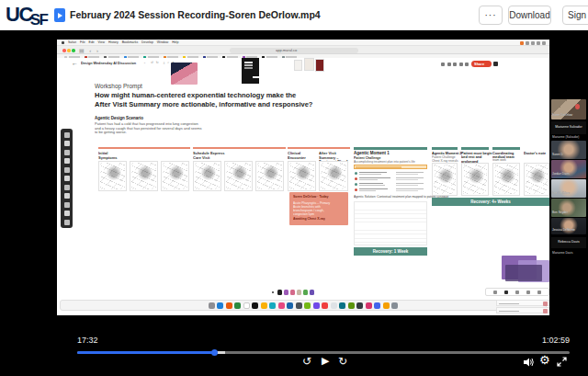  Describe the element at coordinates (294, 15) in the screenshot. I see `preview-header: UCSF February 2024 Session Recording-Sor…` at that location.